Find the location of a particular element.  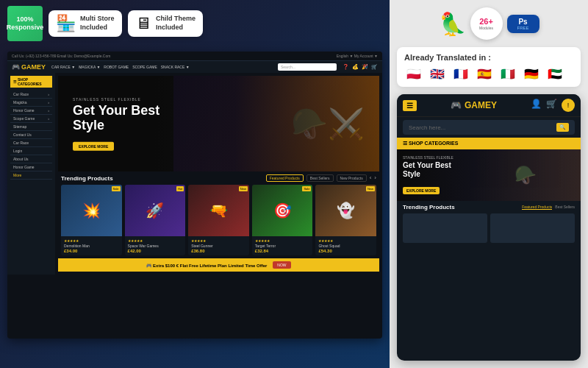

mobile-cart-icon: 🛒 is located at coordinates (551, 105).